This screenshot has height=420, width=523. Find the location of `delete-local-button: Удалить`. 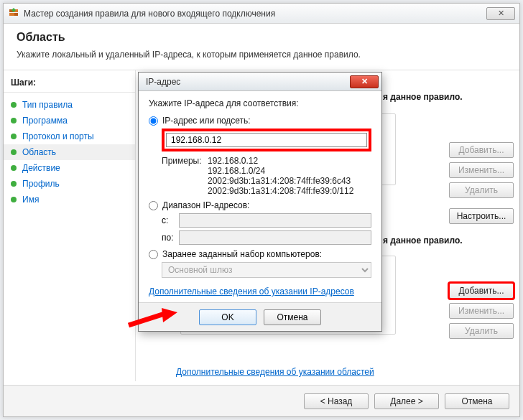

delete-local-button: Удалить is located at coordinates (481, 190).